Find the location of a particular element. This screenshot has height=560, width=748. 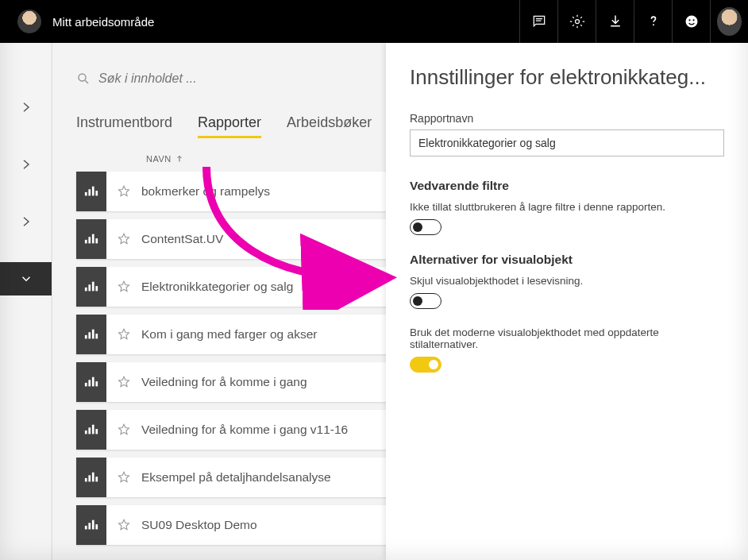

column-name-label: NAVN is located at coordinates (159, 159).